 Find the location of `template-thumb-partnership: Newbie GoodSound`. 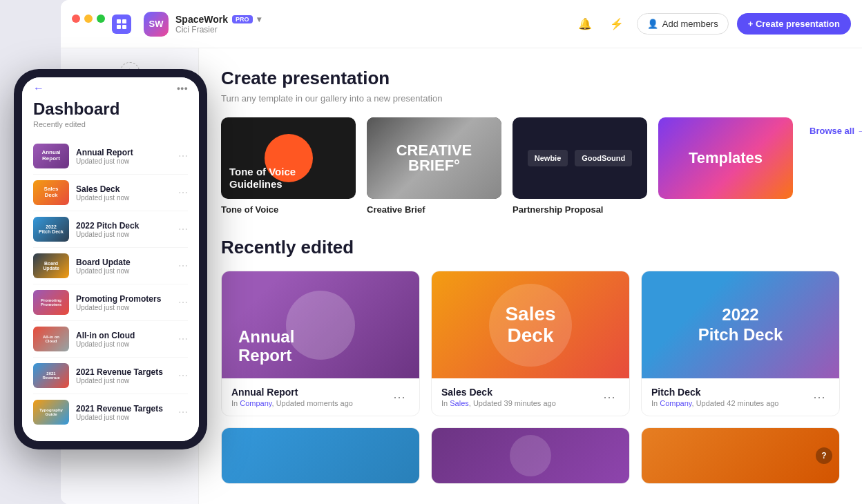

template-thumb-partnership: Newbie GoodSound is located at coordinates (580, 158).